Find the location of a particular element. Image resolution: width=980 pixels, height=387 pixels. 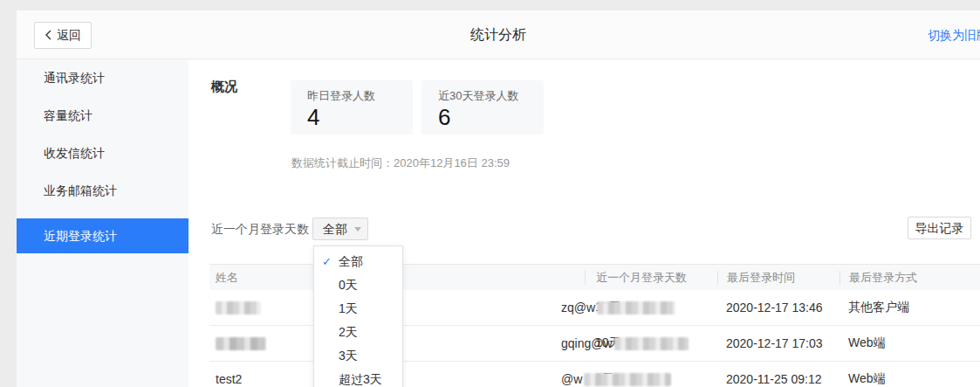

sidebar-item-business-mailbox-stats: 业务邮箱统计 is located at coordinates (103, 190).